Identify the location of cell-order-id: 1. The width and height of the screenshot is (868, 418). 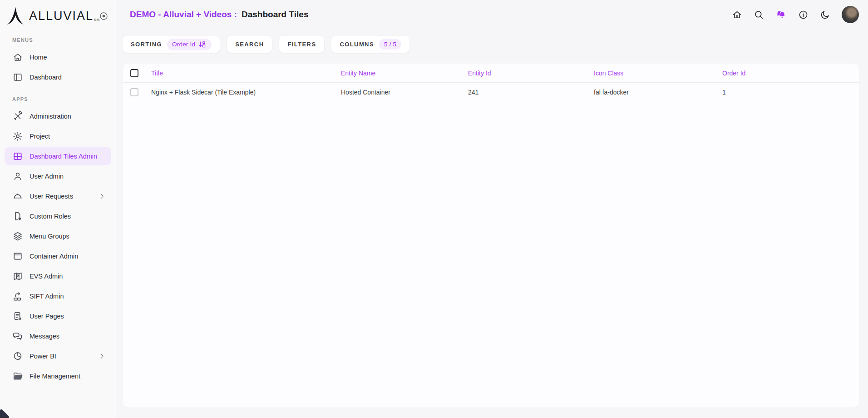
(791, 92).